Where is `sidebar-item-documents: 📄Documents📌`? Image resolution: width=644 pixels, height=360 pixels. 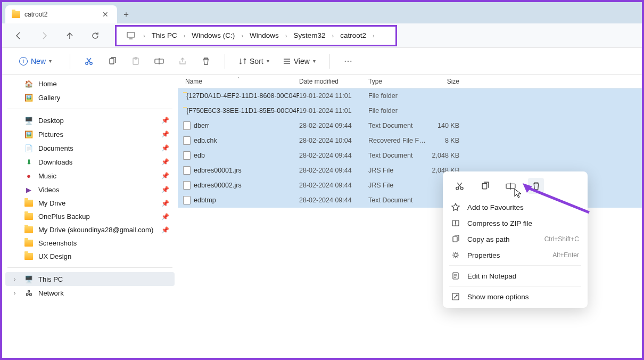
sidebar-item-documents: 📄Documents📌 is located at coordinates (90, 148).